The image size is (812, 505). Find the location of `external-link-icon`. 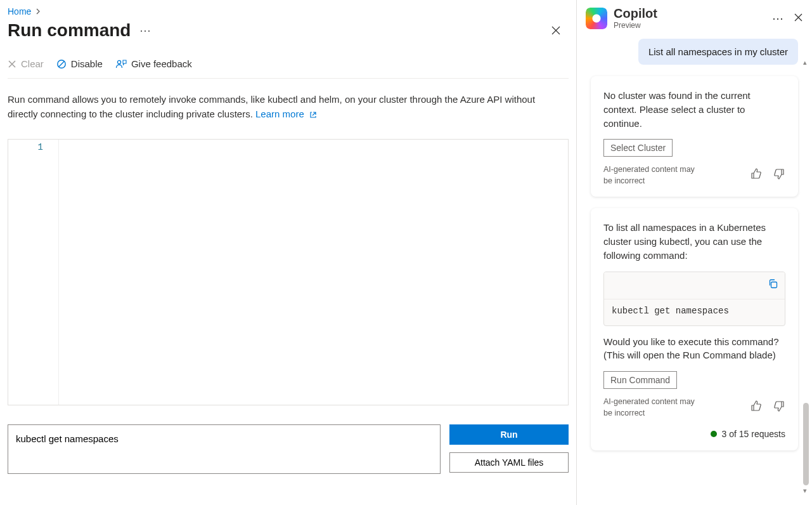

external-link-icon is located at coordinates (313, 115).